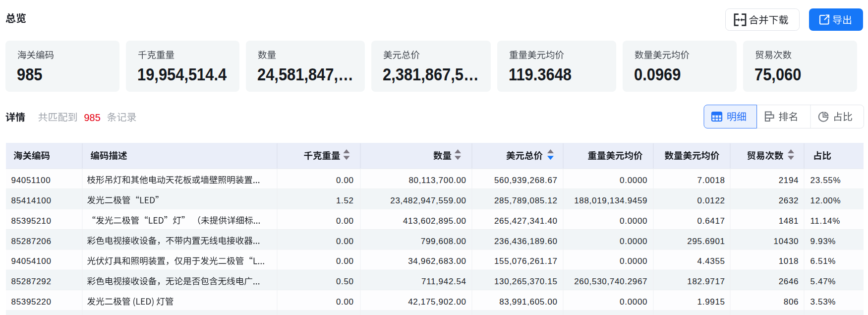 Image resolution: width=868 pixels, height=315 pixels. What do you see at coordinates (657, 74) in the screenshot?
I see `svg-text: 0.0969` at bounding box center [657, 74].